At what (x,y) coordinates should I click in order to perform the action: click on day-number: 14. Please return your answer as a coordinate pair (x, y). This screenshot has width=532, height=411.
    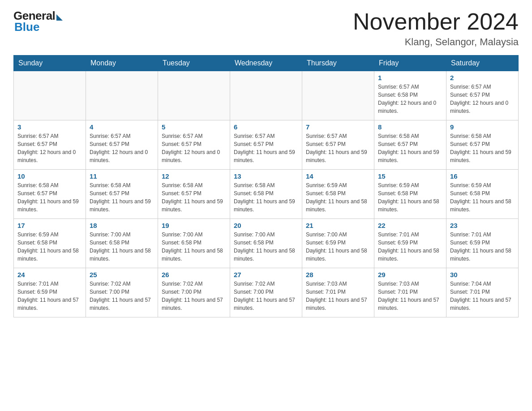
    Looking at the image, I should click on (338, 176).